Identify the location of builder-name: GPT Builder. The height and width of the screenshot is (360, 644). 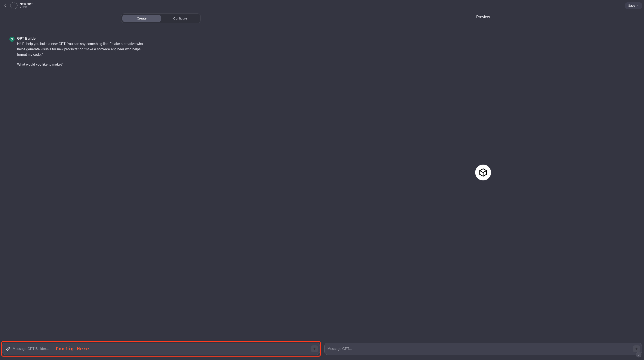
(80, 39).